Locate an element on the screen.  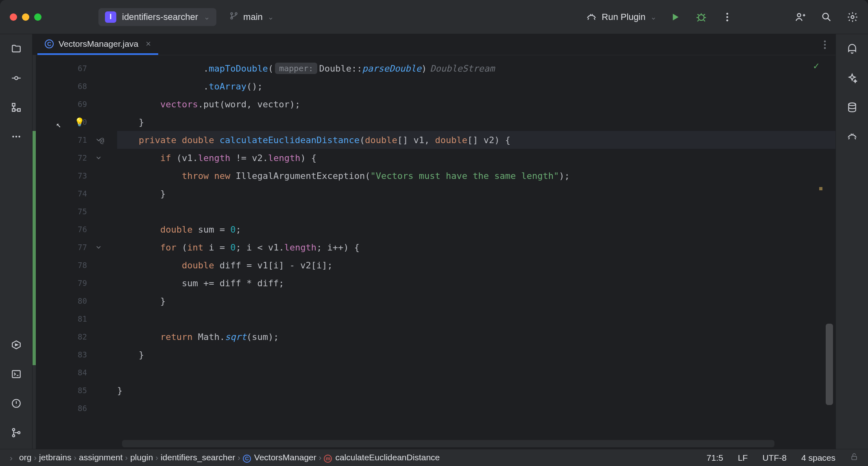
line-number-gutter: ↖ 67686970💡71@72737475767778798081828384… is located at coordinates (64, 252).